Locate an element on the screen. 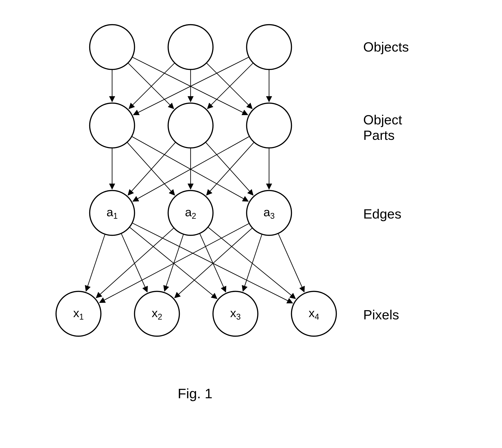 This screenshot has width=502, height=448. node-label-a1: a1 is located at coordinates (112, 213).